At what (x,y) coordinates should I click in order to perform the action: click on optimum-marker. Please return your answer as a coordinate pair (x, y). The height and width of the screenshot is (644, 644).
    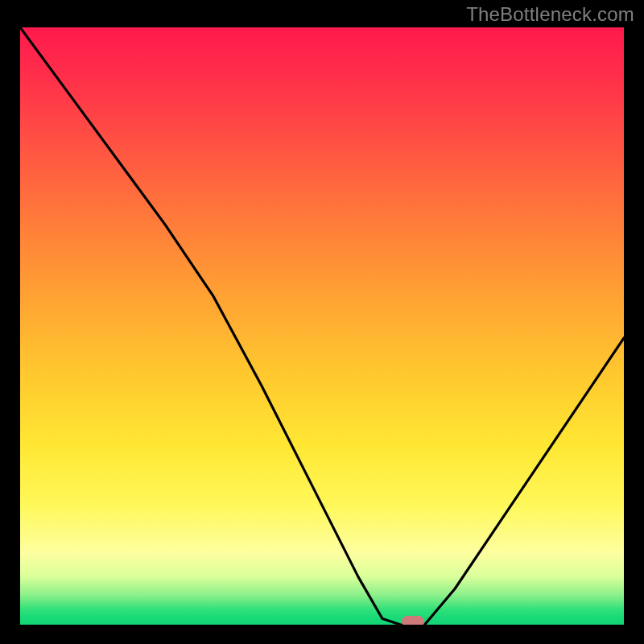
    Looking at the image, I should click on (413, 620).